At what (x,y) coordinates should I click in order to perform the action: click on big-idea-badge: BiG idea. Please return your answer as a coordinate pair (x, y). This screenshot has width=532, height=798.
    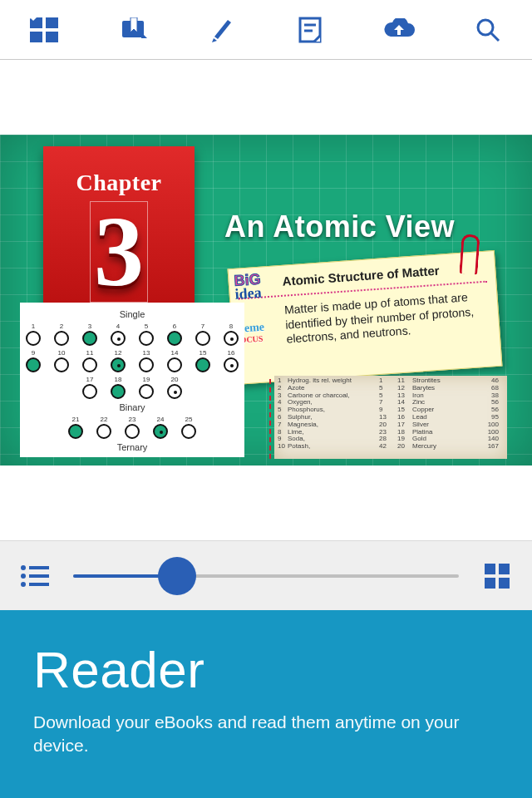
    Looking at the image, I should click on (248, 288).